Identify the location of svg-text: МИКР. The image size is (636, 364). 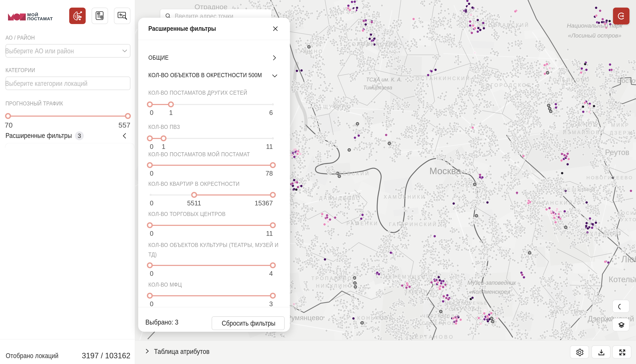
(620, 125).